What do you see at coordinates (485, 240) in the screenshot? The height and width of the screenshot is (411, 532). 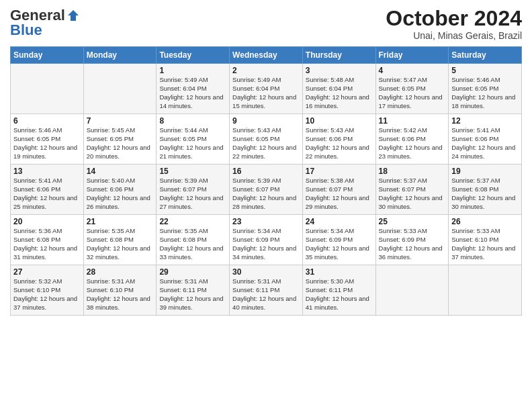 I see `calendar-cell: 26Sunrise: 5:33 AMSunset: 6:10 PMDayligh…` at bounding box center [485, 240].